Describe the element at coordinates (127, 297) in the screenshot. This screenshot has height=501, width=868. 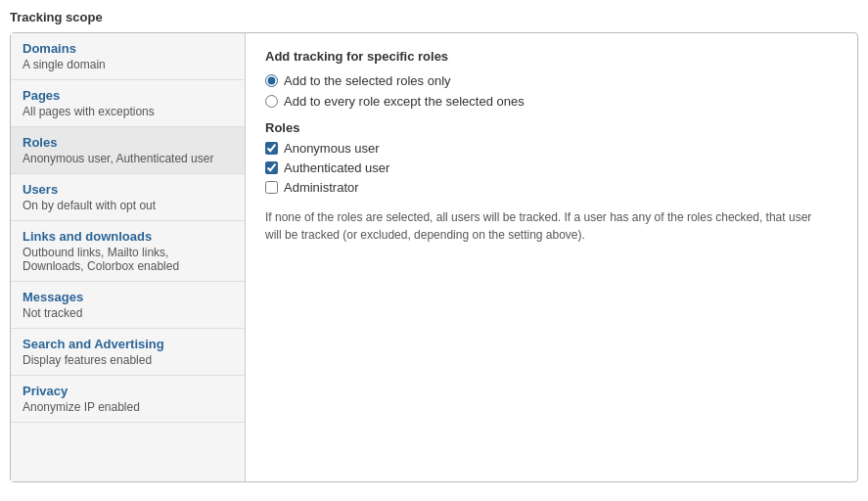
I see `sidebar-item-title-messages: Messages` at that location.